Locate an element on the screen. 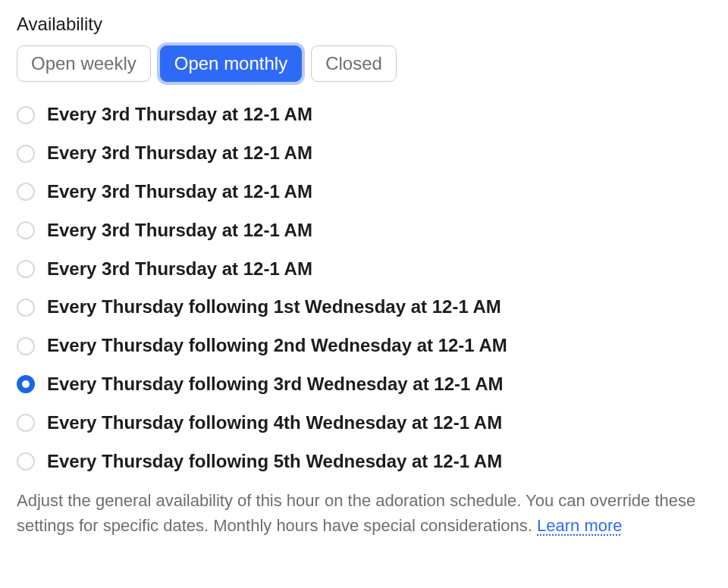 The height and width of the screenshot is (588, 728). availability-option-label: Every Thursday following 1st Wednesday a… is located at coordinates (275, 308).